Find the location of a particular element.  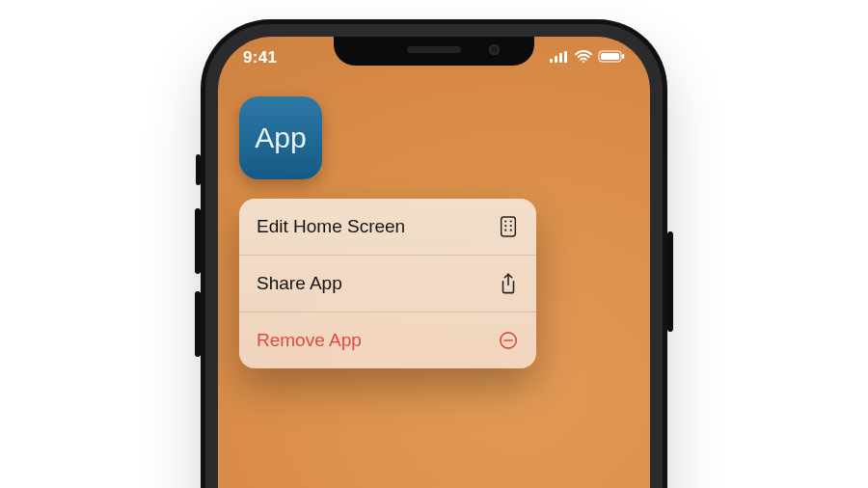

cellular-icon is located at coordinates (559, 58).